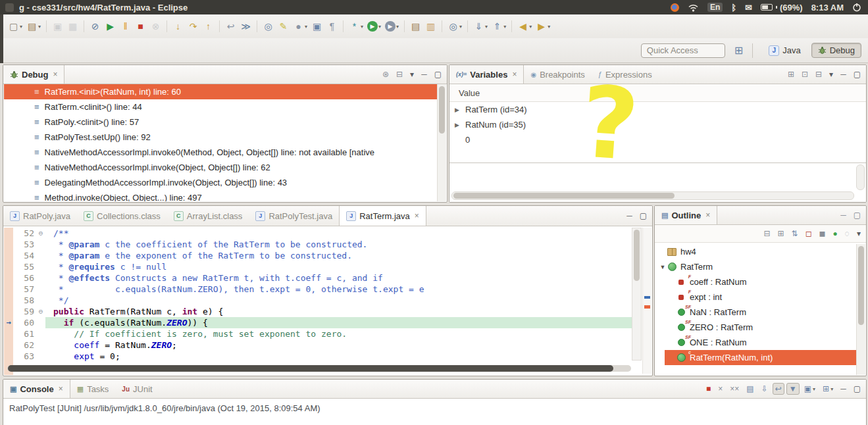 The width and height of the screenshot is (868, 425). I want to click on resume-button: ▶, so click(111, 26).